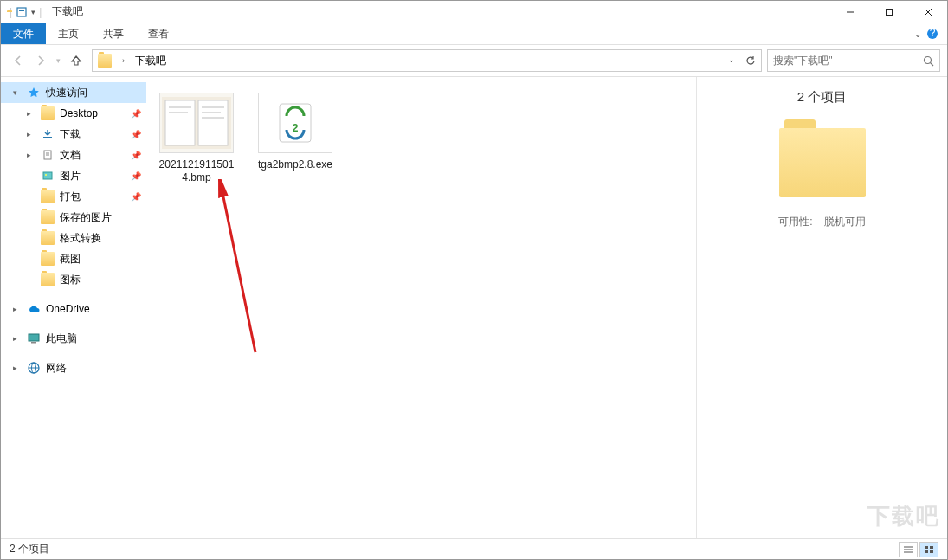 Image resolution: width=948 pixels, height=560 pixels. What do you see at coordinates (848, 61) in the screenshot?
I see `search-input` at bounding box center [848, 61].